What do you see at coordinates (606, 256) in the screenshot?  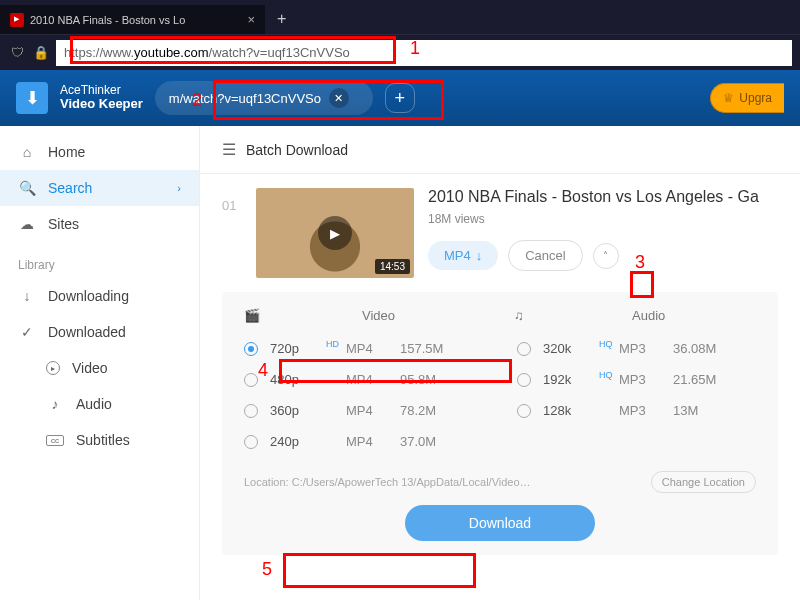 I see `collapse-button: ˄` at bounding box center [606, 256].